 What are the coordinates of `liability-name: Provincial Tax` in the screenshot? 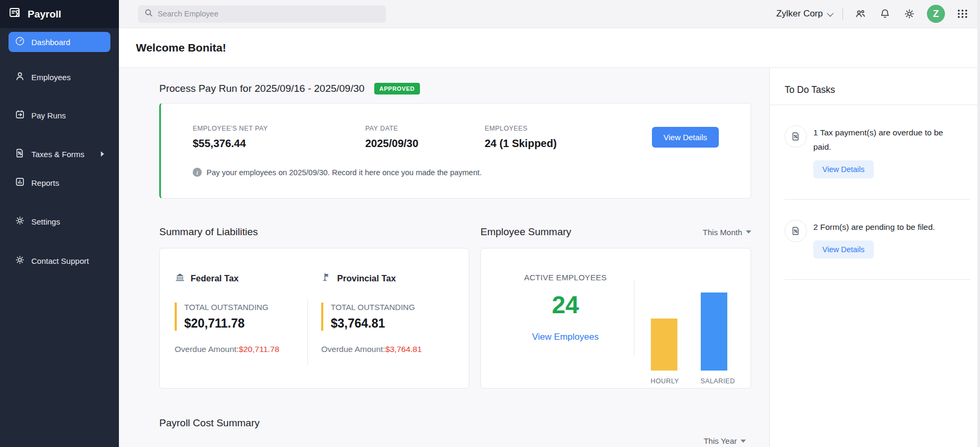 It's located at (366, 278).